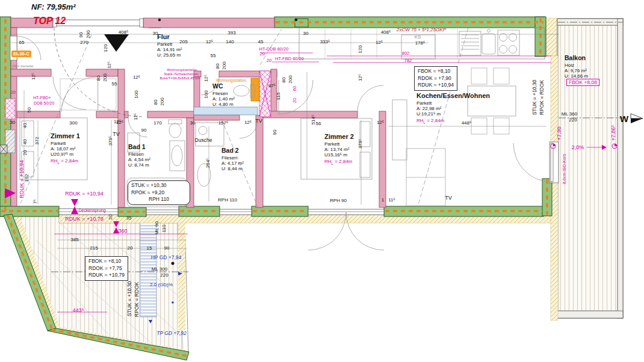  What do you see at coordinates (27, 178) in the screenshot?
I see `dim-label: 152` at bounding box center [27, 178].